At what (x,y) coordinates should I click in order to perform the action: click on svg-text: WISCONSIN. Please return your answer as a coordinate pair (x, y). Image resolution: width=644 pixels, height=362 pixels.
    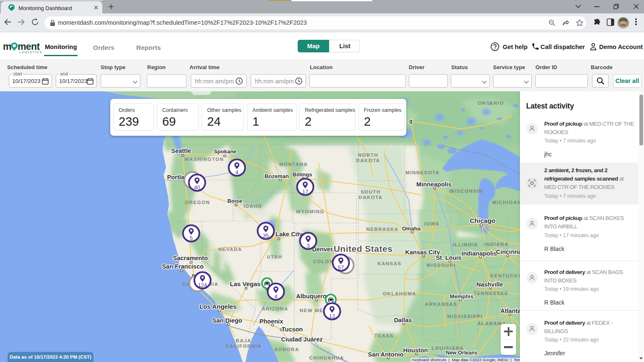
    Looking at the image, I should click on (466, 191).